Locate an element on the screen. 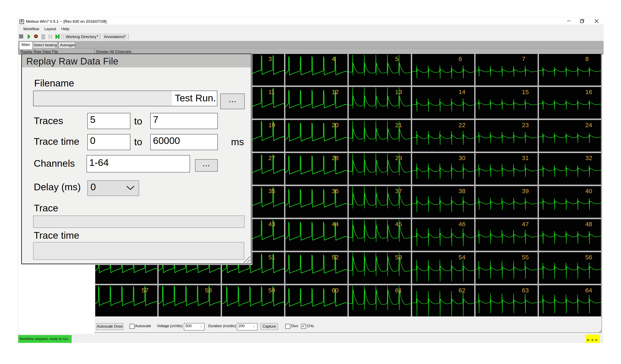  svg-text: 22 is located at coordinates (462, 125).